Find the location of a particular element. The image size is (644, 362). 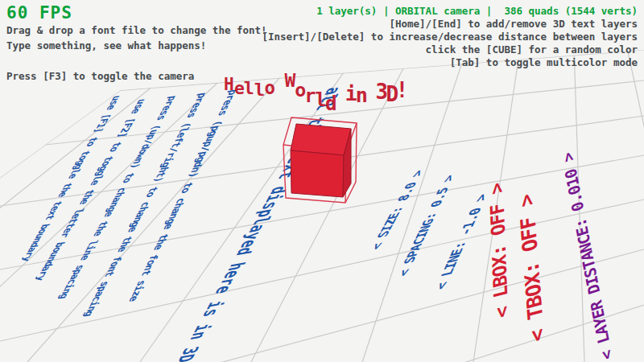

hint-multicolor: [Tab] to toggle multicolor mode is located at coordinates (449, 63).